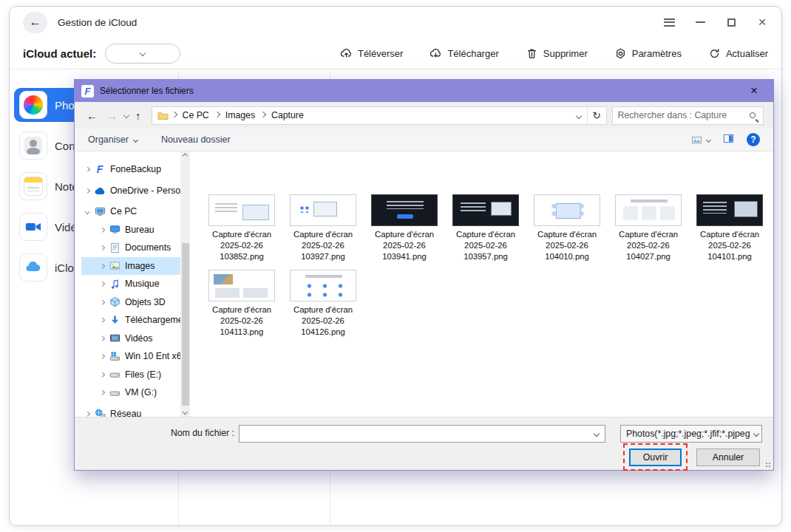 The image size is (791, 532). Describe the element at coordinates (762, 22) in the screenshot. I see `close-button: ×` at that location.